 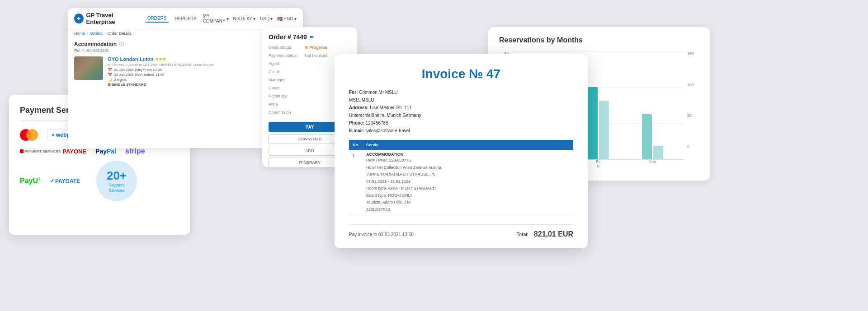 I want to click on logo-text: GP Travel Enterprise, so click(x=113, y=19).